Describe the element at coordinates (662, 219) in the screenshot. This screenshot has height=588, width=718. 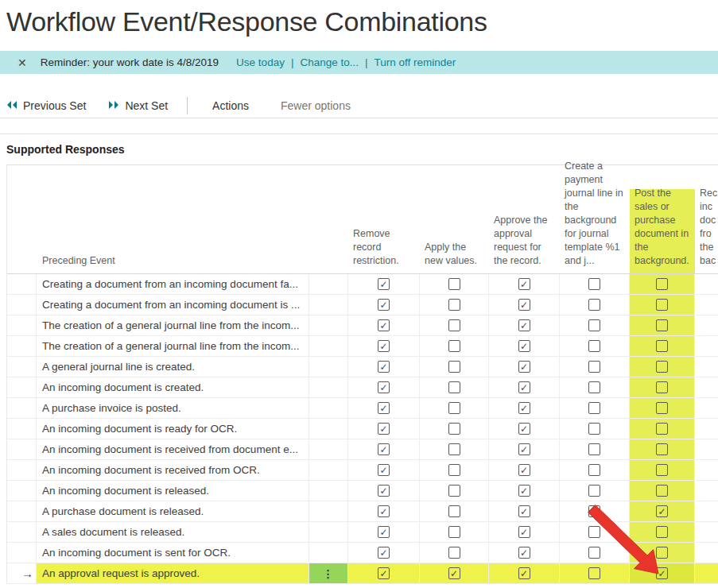
I see `response-column-header: Post the sales or purchase document in t…` at that location.